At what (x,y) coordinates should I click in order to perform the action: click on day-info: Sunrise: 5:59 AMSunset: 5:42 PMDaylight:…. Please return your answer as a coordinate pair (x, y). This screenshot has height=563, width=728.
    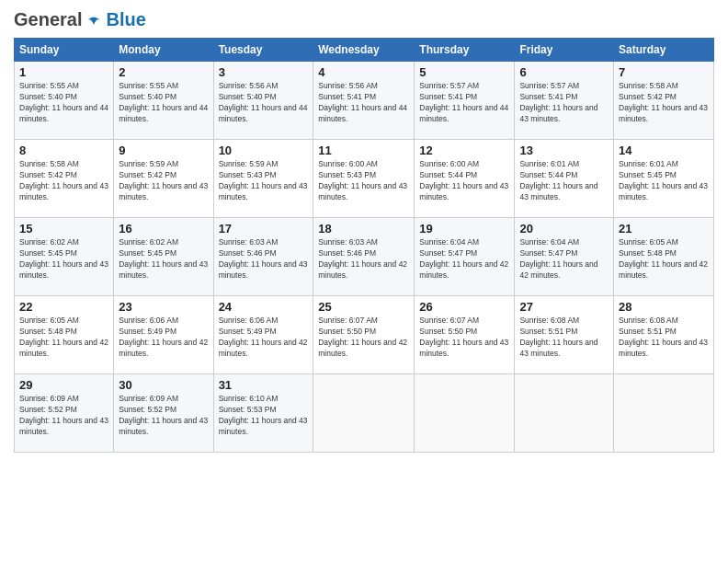
    Looking at the image, I should click on (164, 181).